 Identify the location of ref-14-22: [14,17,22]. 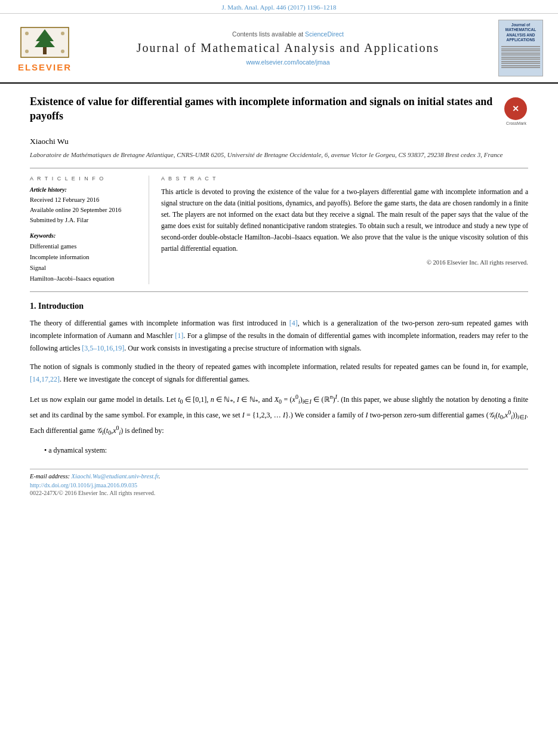
(45, 379).